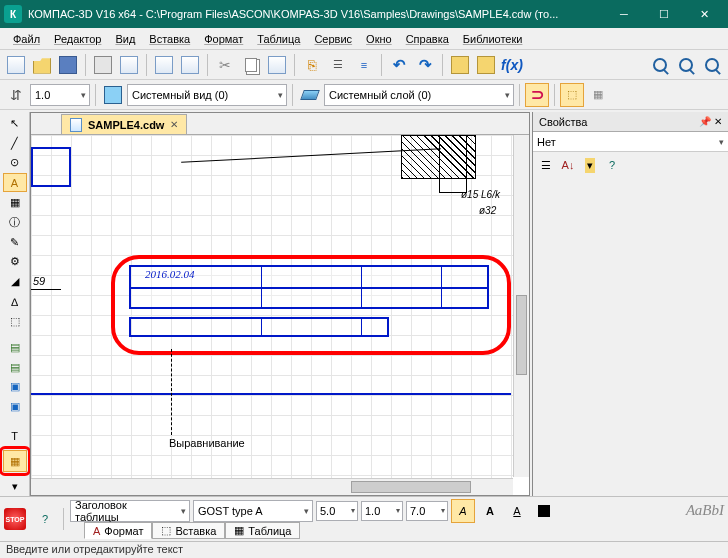 This screenshot has height=558, width=728. What do you see at coordinates (418, 511) in the screenshot?
I see `width-value: 7.0` at bounding box center [418, 511].